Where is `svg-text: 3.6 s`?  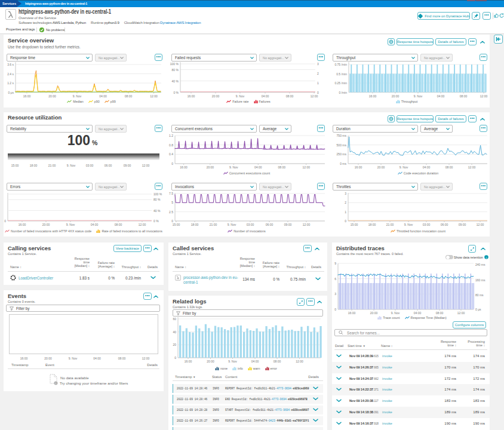
svg-text: 3.6 s is located at coordinates (11, 64).